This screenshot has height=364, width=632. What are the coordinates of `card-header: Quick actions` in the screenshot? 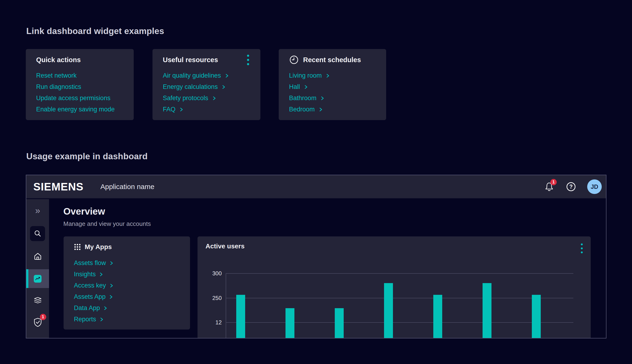 It's located at (80, 60).